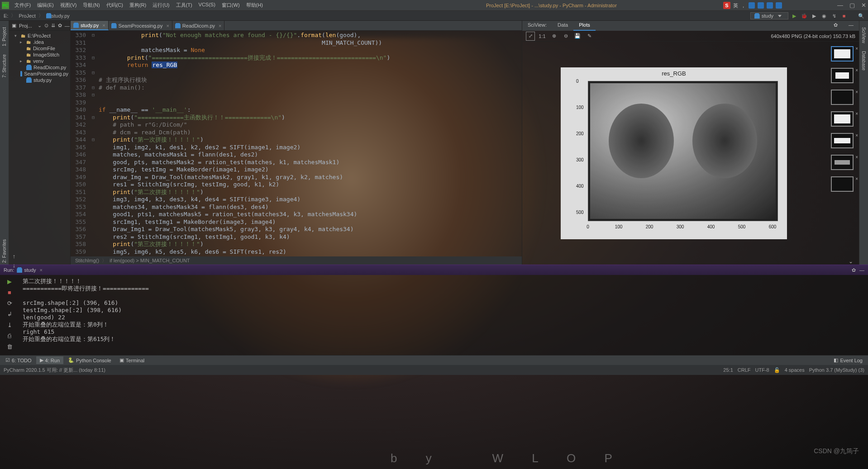 The width and height of the screenshot is (868, 469). What do you see at coordinates (814, 16) in the screenshot?
I see `coverage-button: ▶` at bounding box center [814, 16].